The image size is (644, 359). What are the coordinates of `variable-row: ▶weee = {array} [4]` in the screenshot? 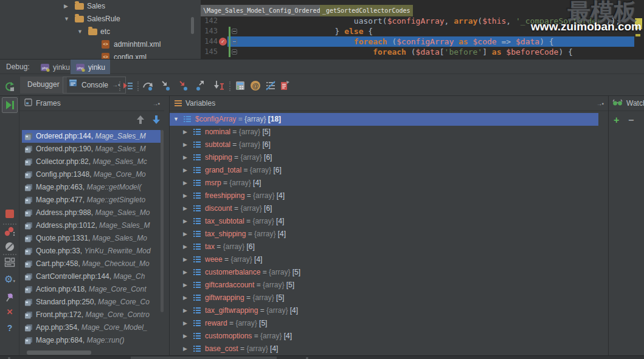 It's located at (389, 260).